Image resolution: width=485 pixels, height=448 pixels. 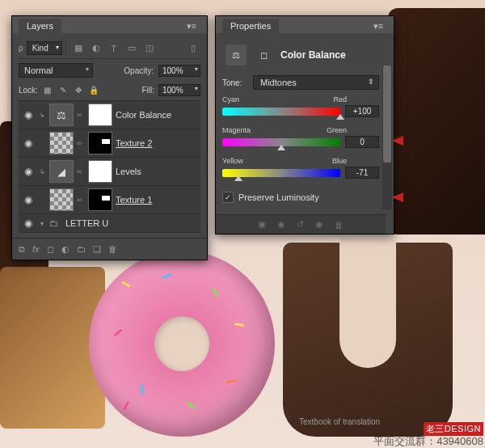 I want to click on layer-name-label: LETTER U, so click(x=87, y=223).